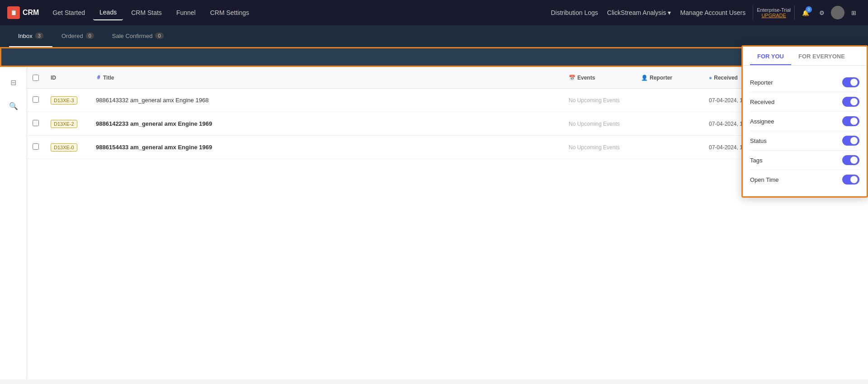 The image size is (868, 384). What do you see at coordinates (806, 13) in the screenshot?
I see `notifications-button: 🔔 0` at bounding box center [806, 13].